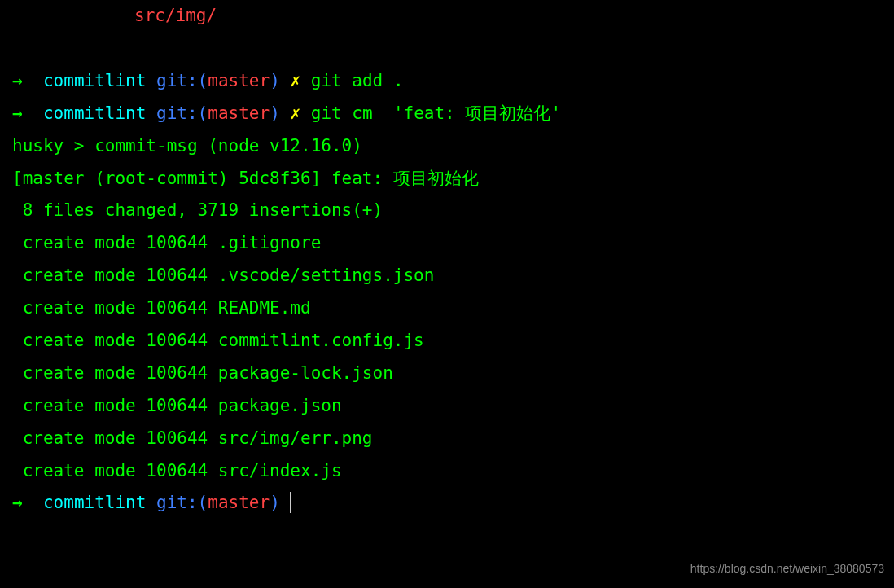 This screenshot has width=894, height=588. Describe the element at coordinates (447, 341) in the screenshot. I see `file-line: create mode 100644 commitlint.config.js` at that location.